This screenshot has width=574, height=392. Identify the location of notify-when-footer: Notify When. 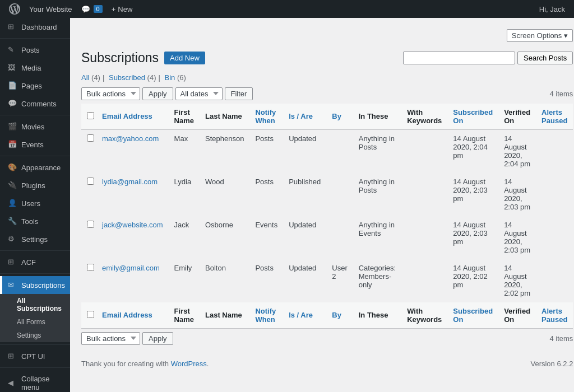
(266, 315).